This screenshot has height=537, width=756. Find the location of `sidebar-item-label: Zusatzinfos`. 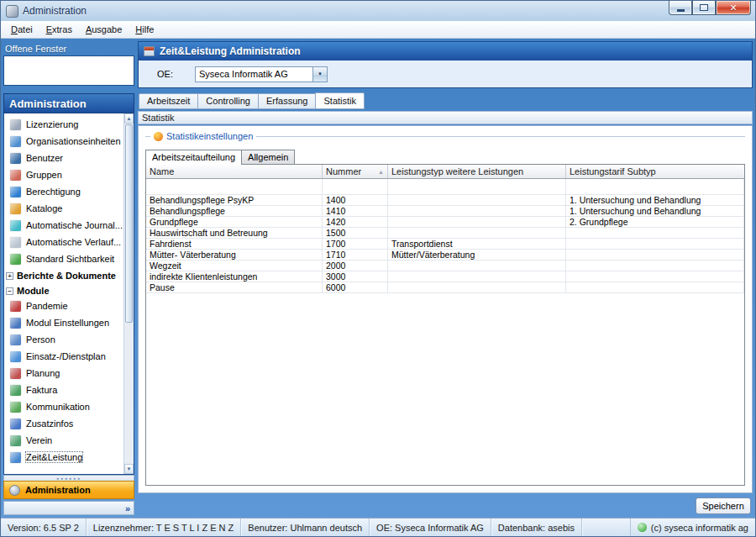

sidebar-item-label: Zusatzinfos is located at coordinates (50, 424).